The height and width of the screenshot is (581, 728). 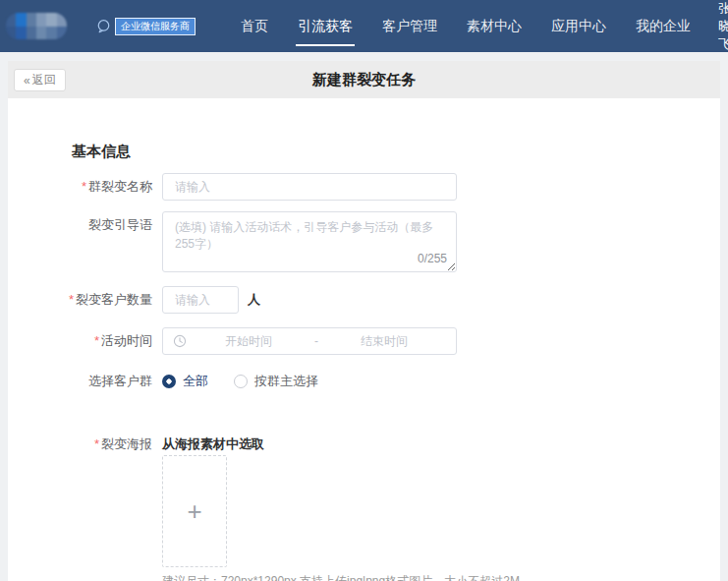 What do you see at coordinates (145, 27) in the screenshot?
I see `service-provider-badge: 企业微信服务商` at bounding box center [145, 27].